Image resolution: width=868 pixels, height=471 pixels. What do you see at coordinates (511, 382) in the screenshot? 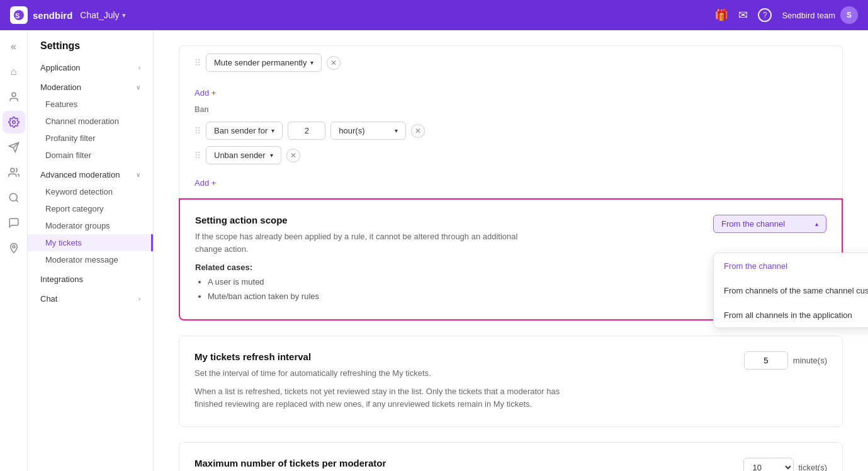
I see `refresh-interval-section: My tickets refresh interval Set the inte…` at bounding box center [511, 382].